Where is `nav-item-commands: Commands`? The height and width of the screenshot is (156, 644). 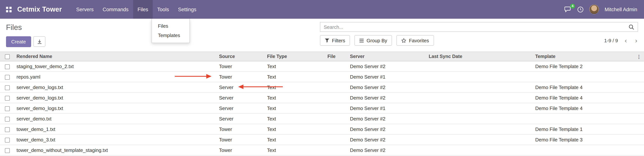
nav-item-commands: Commands is located at coordinates (116, 9).